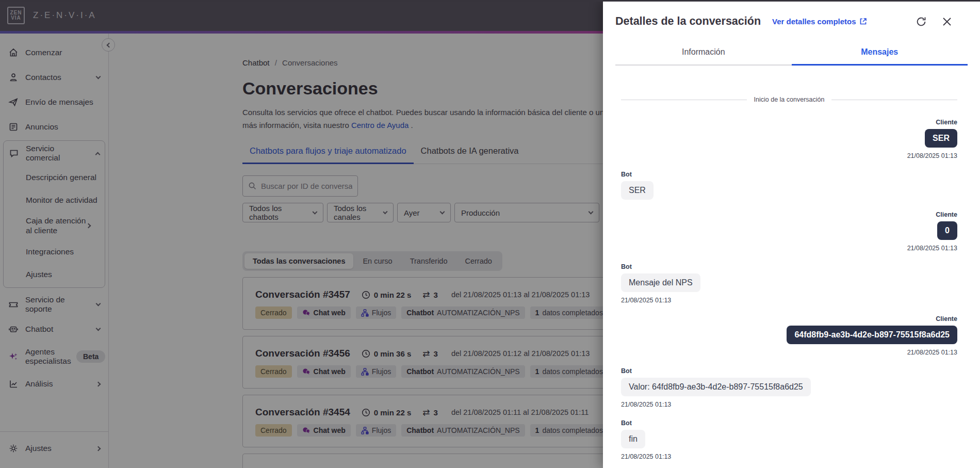 This screenshot has width=980, height=468. I want to click on divider-label: Inicio de la conversación, so click(789, 100).